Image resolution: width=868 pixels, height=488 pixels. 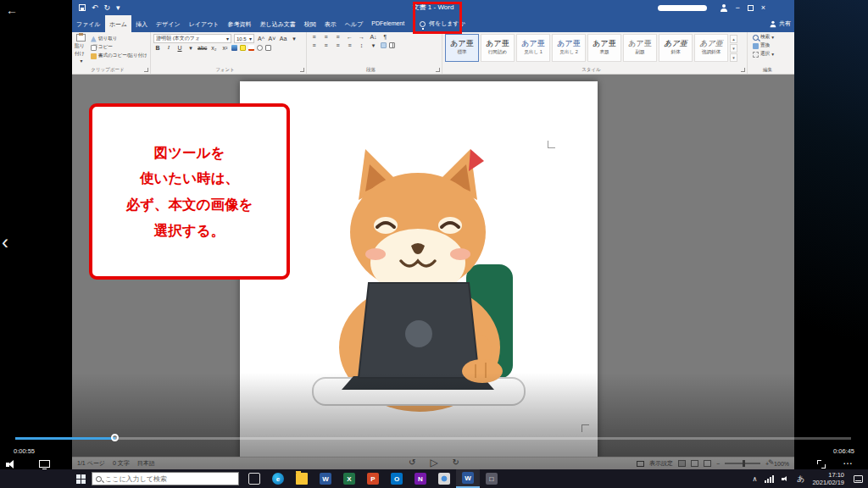 I want to click on justify-button: ≡, so click(x=349, y=46).